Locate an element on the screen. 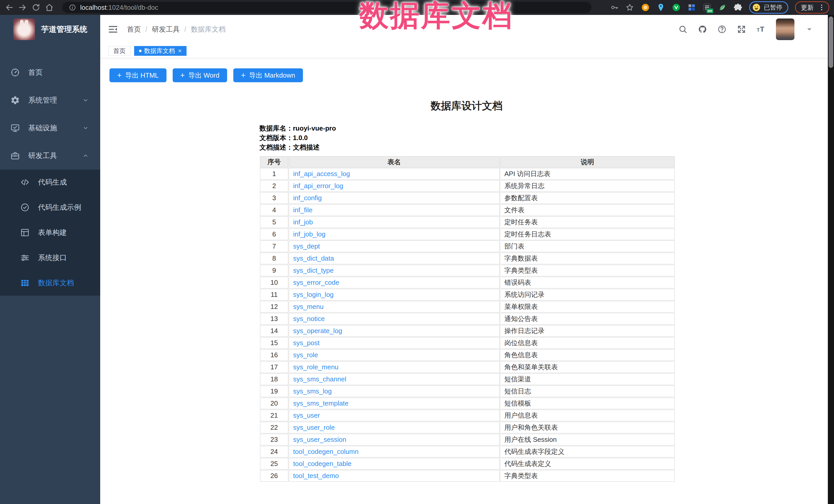 The height and width of the screenshot is (504, 834). sidebar-subitem-db-doc: 数据库文档 is located at coordinates (50, 283).